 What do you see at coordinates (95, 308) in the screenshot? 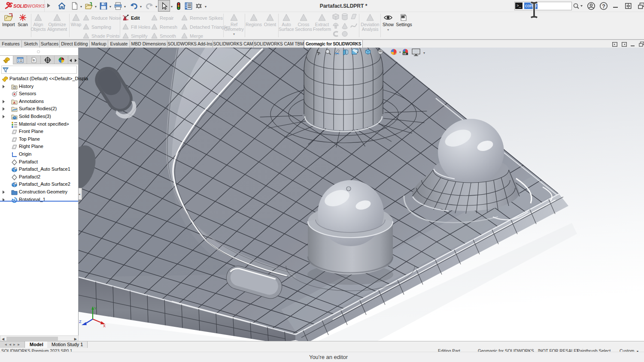
I see `svg-text: Y` at bounding box center [95, 308].